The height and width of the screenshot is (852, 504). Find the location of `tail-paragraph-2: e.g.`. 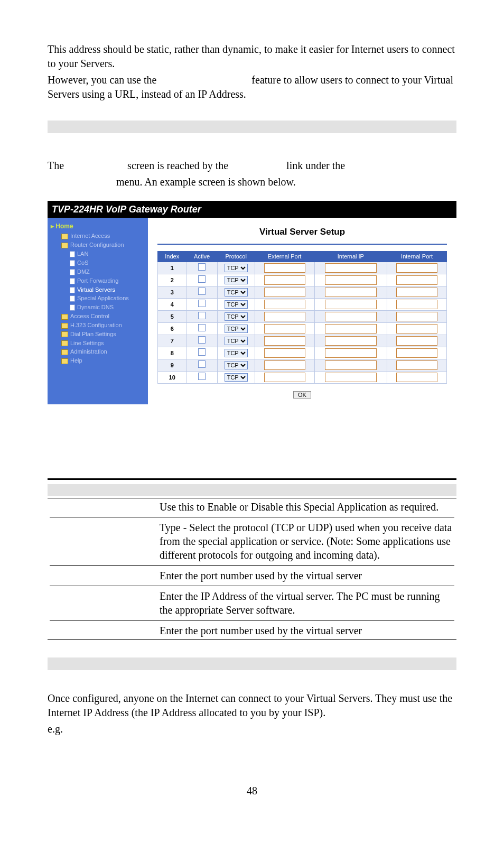

tail-paragraph-2: e.g. is located at coordinates (252, 729).